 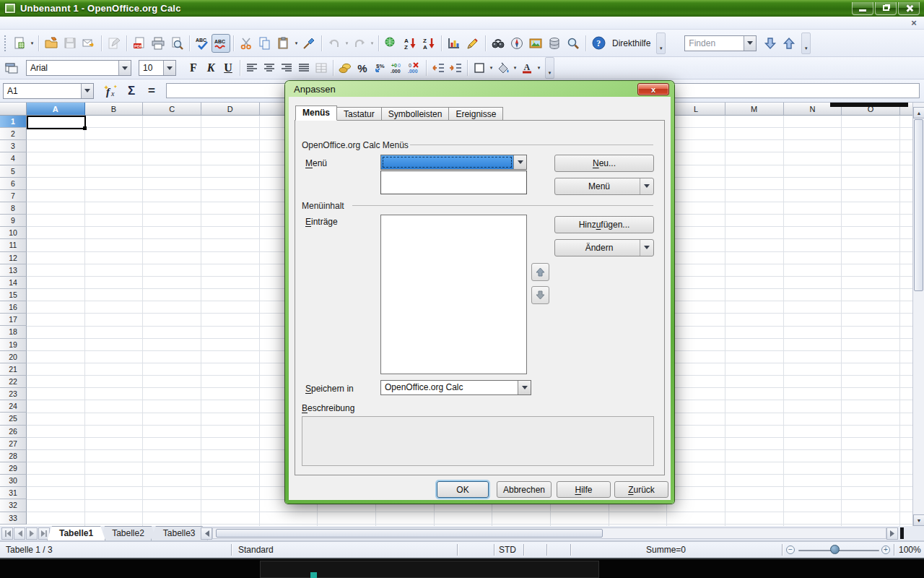 What do you see at coordinates (473, 43) in the screenshot?
I see `show-draw-functions-button` at bounding box center [473, 43].